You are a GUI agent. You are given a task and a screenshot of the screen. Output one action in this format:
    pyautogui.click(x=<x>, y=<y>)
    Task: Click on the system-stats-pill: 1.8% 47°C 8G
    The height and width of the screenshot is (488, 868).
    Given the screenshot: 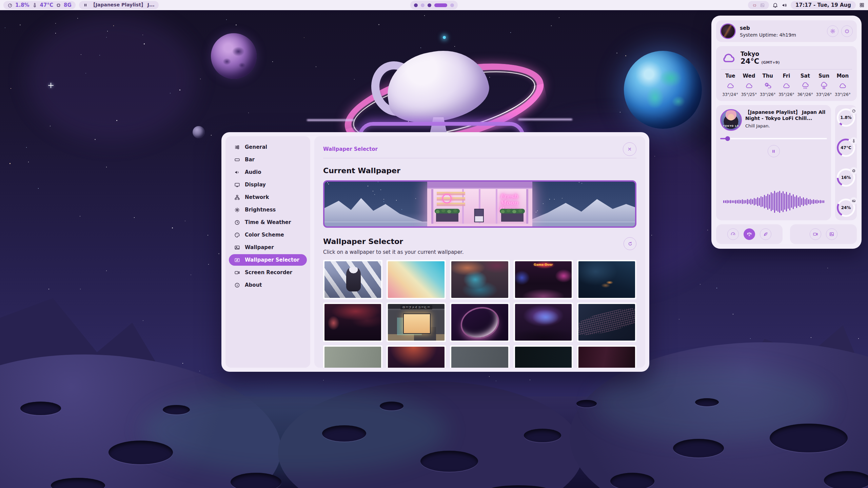 What is the action you would take?
    pyautogui.click(x=39, y=5)
    